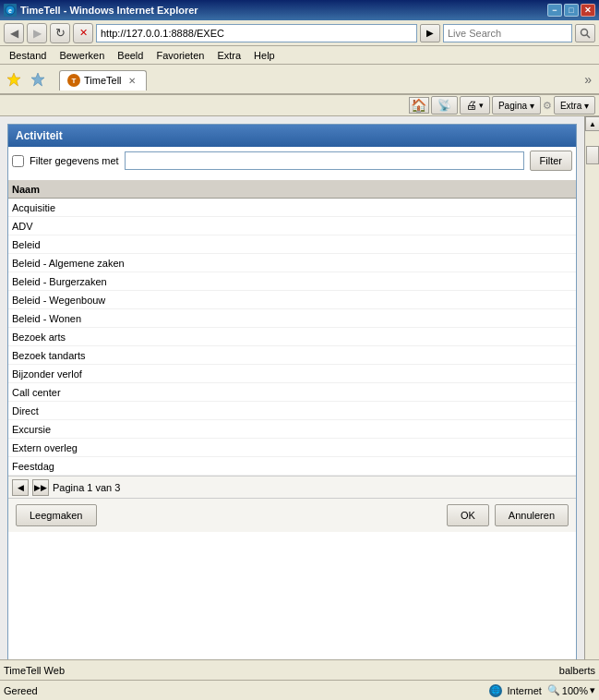  Describe the element at coordinates (292, 515) in the screenshot. I see `dialog-footer: Leegmaken OK Annuleren` at that location.